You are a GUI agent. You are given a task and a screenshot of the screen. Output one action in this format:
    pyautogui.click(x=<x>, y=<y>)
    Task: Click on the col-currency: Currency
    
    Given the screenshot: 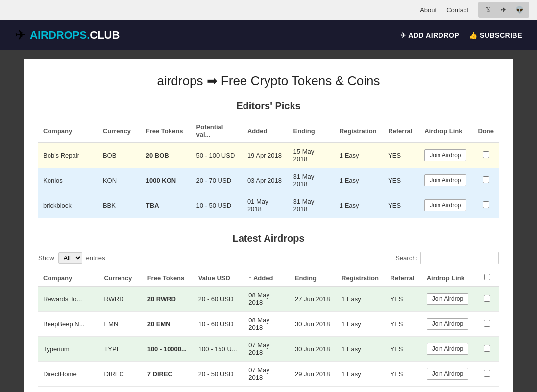 What is the action you would take?
    pyautogui.click(x=120, y=131)
    